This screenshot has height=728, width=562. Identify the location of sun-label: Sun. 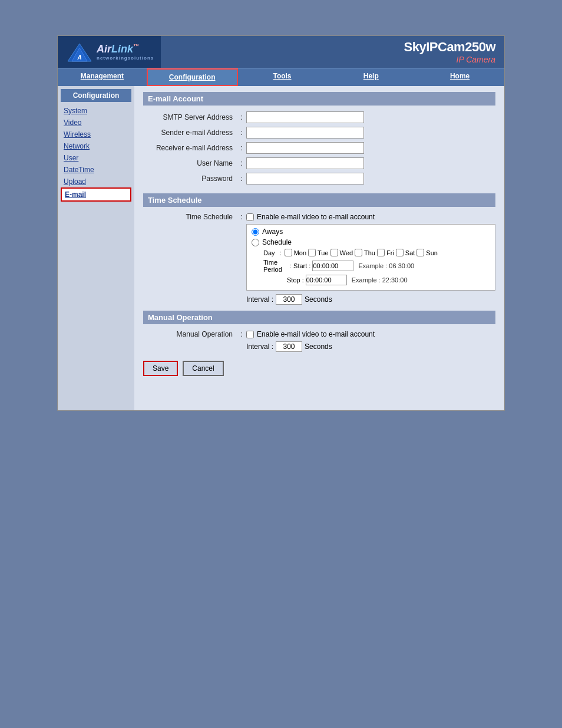
(432, 253).